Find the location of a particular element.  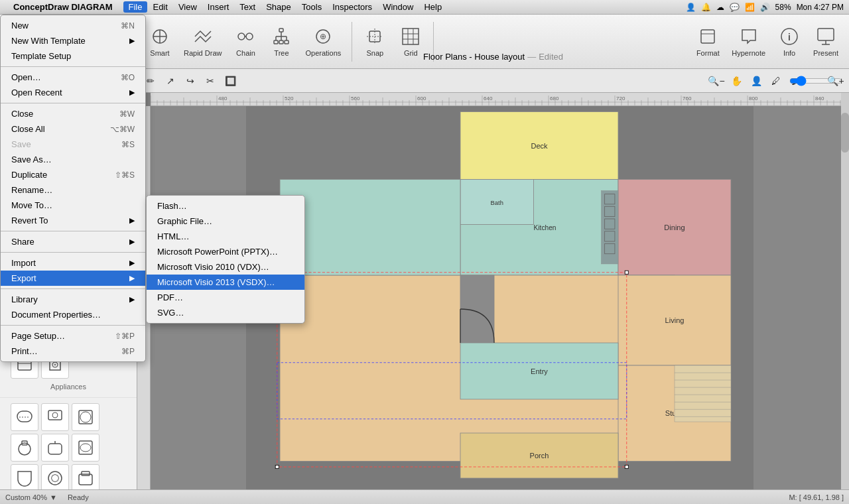

status-coords: M: [ 49.61, 1.98 ] is located at coordinates (816, 497).